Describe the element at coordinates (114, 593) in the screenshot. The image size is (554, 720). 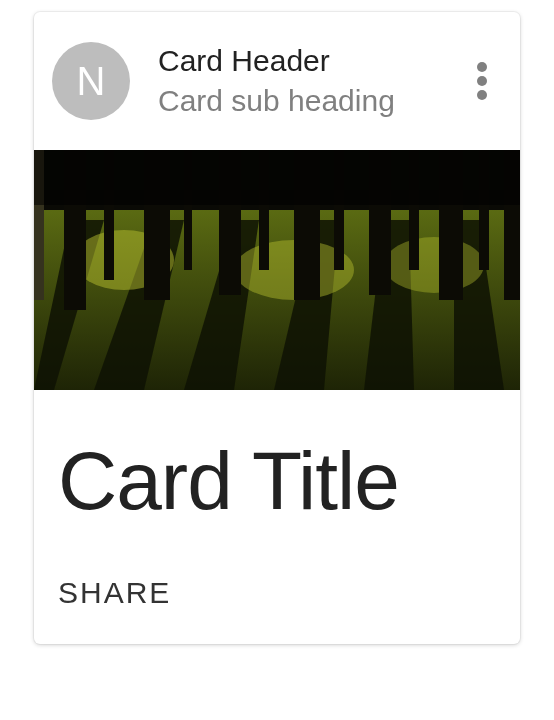
I see `share-button: SHARE` at that location.